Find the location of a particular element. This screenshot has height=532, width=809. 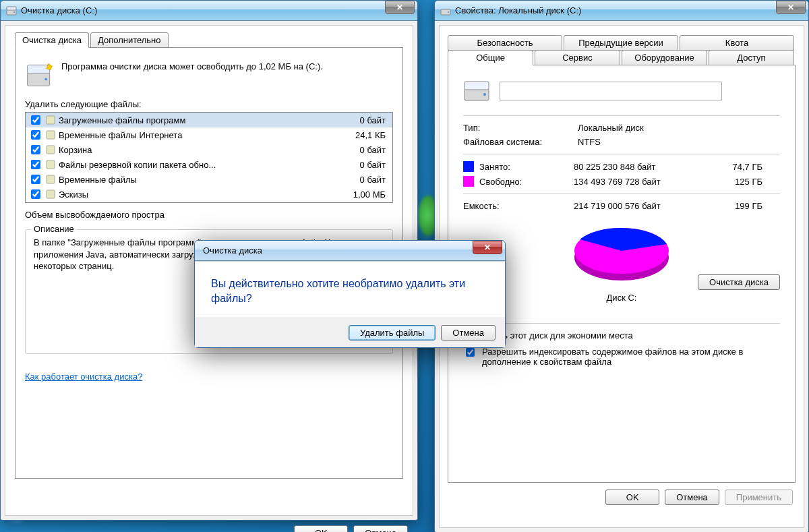

free-bytes: 134 493 769 728 байт is located at coordinates (641, 182).